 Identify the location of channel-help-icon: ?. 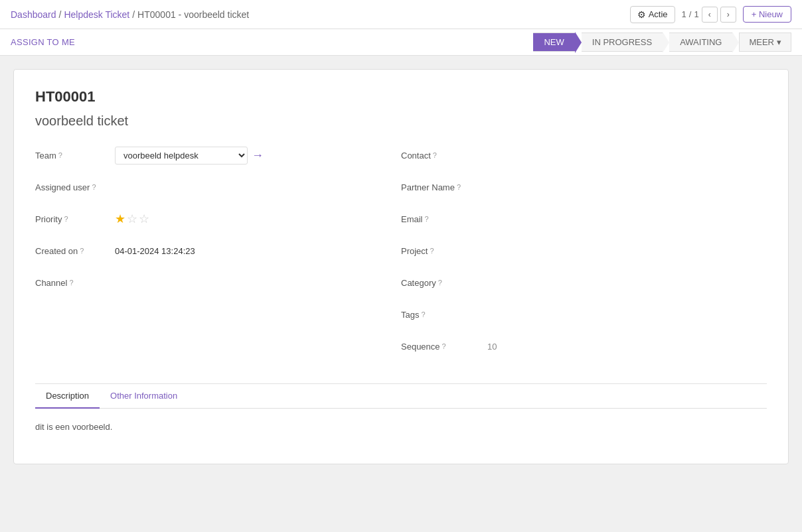
(71, 283).